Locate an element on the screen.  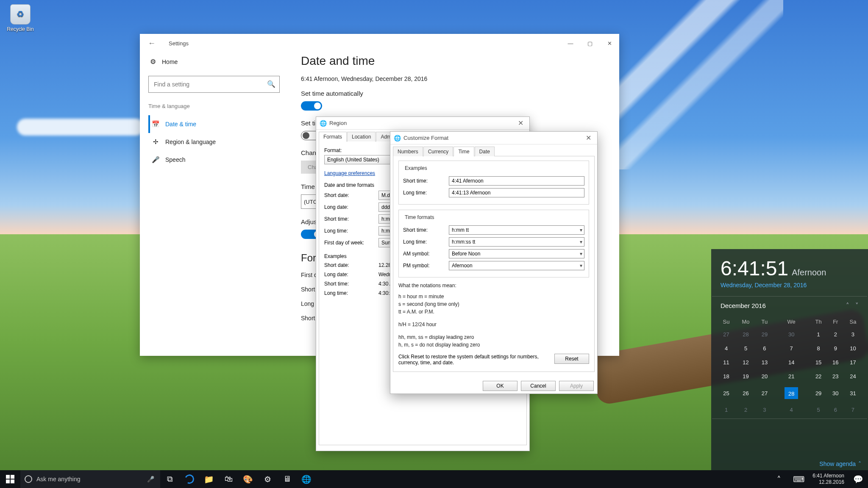
calendar-day: 22 is located at coordinates (819, 376).